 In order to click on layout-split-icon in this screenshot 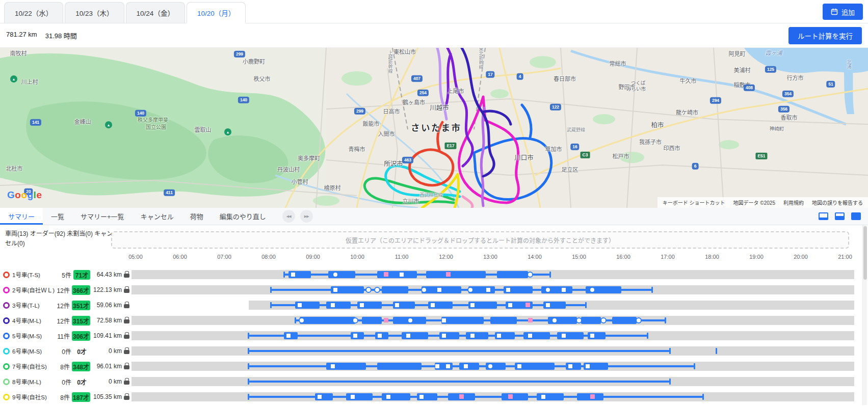, I will do `click(840, 216)`.